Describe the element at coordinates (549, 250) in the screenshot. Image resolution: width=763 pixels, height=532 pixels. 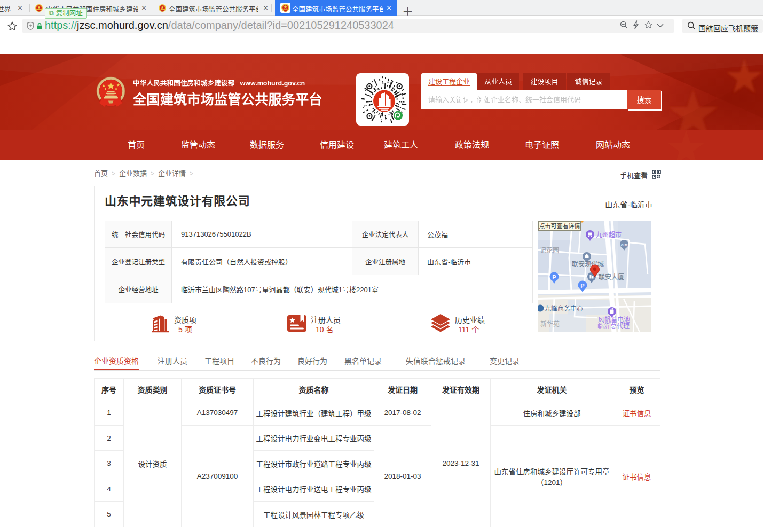
I see `svg-text: 记花园` at that location.